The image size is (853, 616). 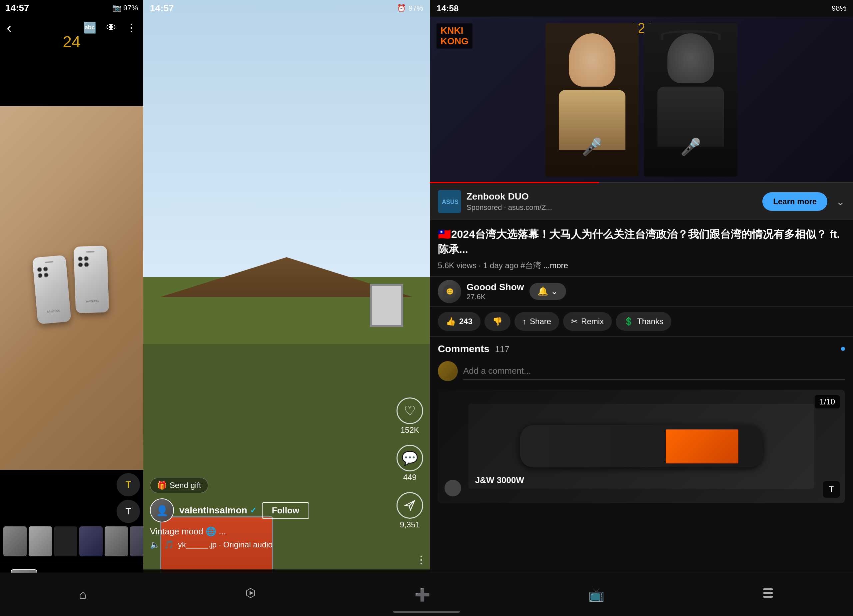 I want to click on yt-status-icons: 98%, so click(x=839, y=8).